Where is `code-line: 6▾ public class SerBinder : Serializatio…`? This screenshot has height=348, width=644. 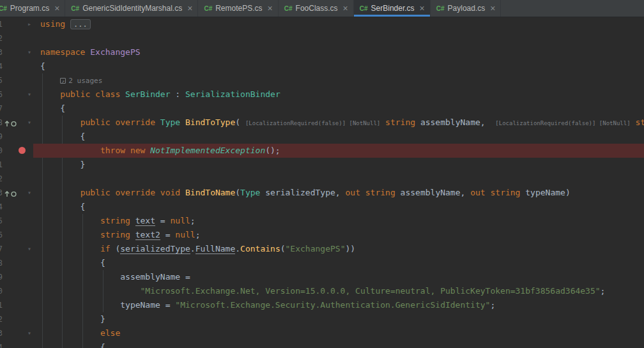
code-line: 6▾ public class SerBinder : Serializatio… is located at coordinates (322, 95).